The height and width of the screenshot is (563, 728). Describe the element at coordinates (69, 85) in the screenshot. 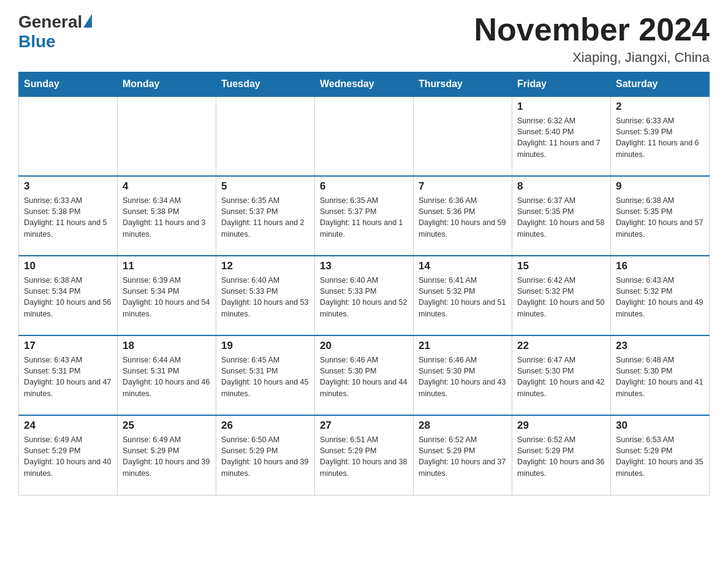

I see `weekday-header-sunday: Sunday` at that location.